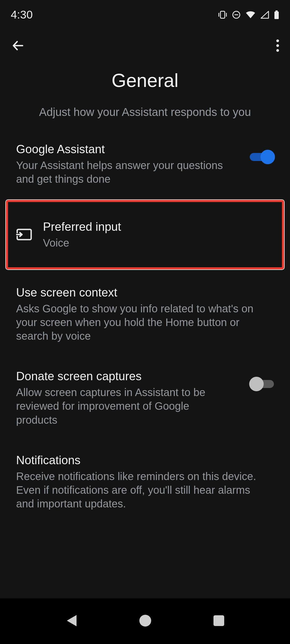 This screenshot has width=290, height=644. Describe the element at coordinates (124, 172) in the screenshot. I see `setting-desc: Your Assistant helps answer your questio…` at that location.